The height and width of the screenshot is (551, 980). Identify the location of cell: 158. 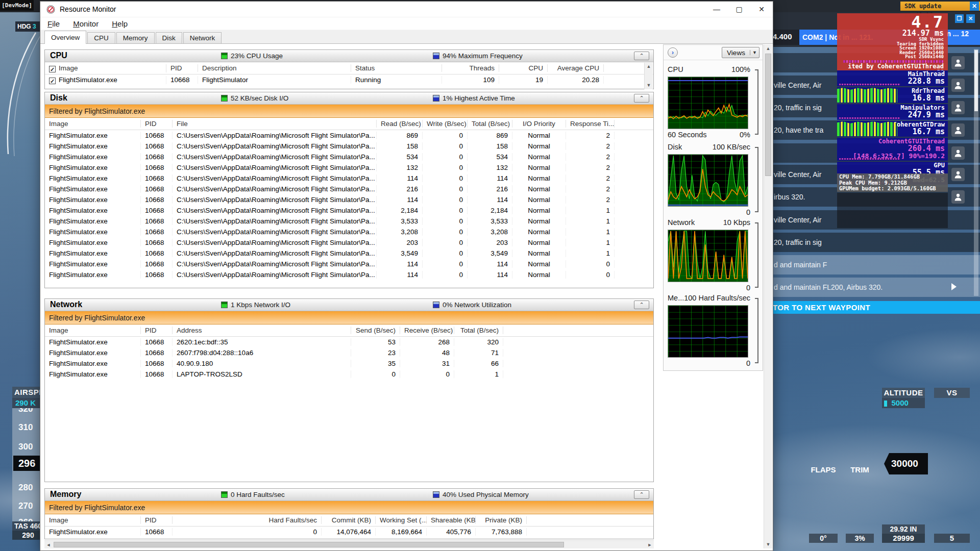
(490, 146).